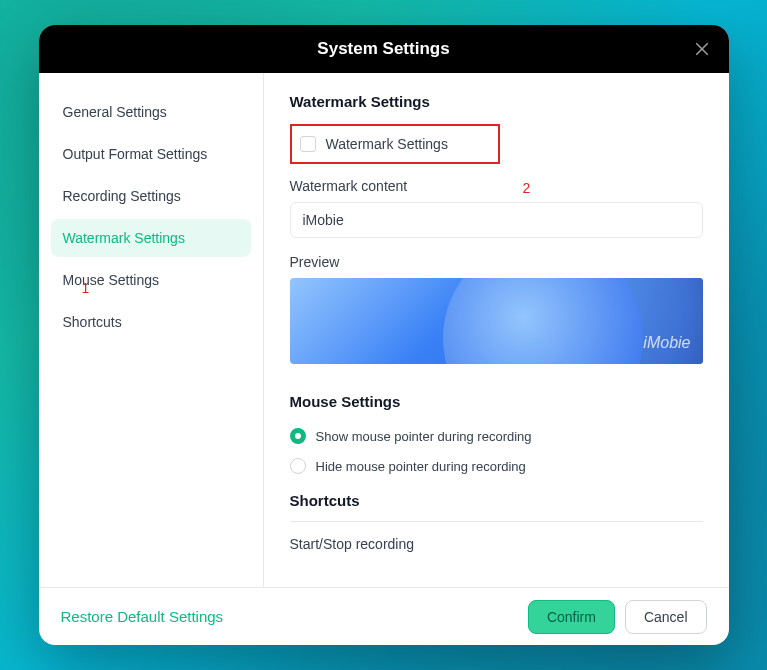  What do you see at coordinates (618, 617) in the screenshot?
I see `footer-buttons: Confirm Cancel` at bounding box center [618, 617].